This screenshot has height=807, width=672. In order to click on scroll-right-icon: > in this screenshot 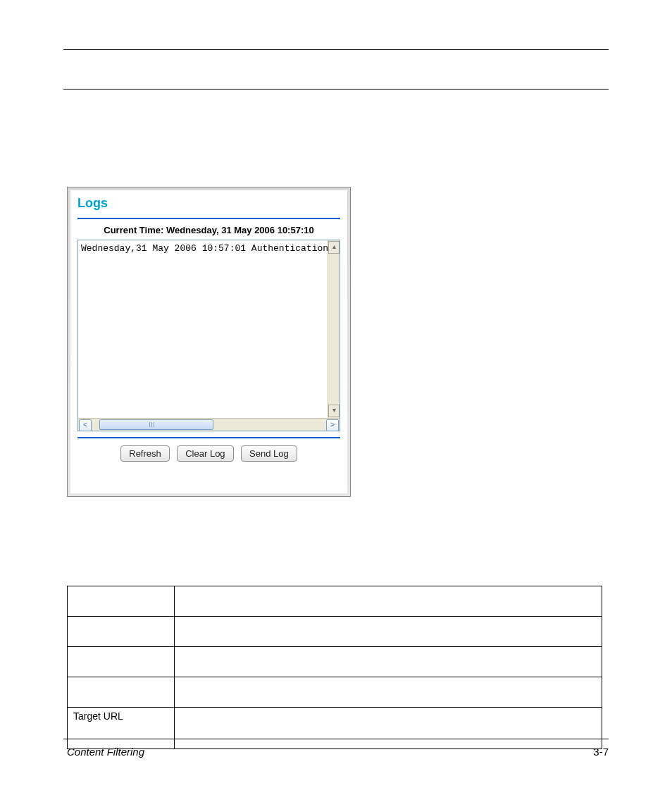, I will do `click(332, 426)`.